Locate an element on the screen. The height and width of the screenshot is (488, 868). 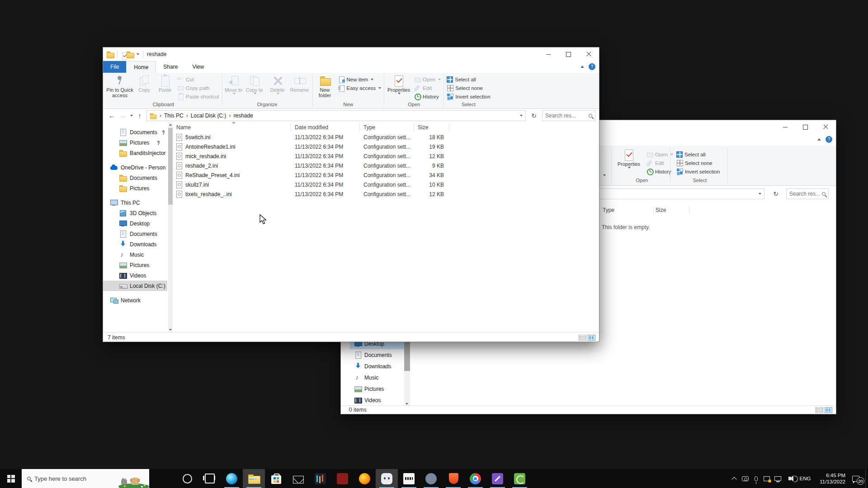
volume-tray-button is located at coordinates (790, 479).